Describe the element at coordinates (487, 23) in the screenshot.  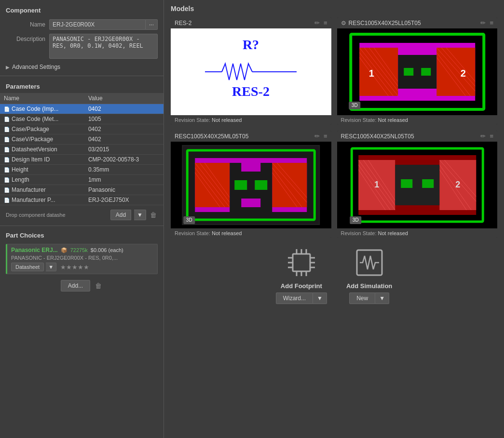
I see `model-card-resc-ll-icons: ✏ ≡` at that location.